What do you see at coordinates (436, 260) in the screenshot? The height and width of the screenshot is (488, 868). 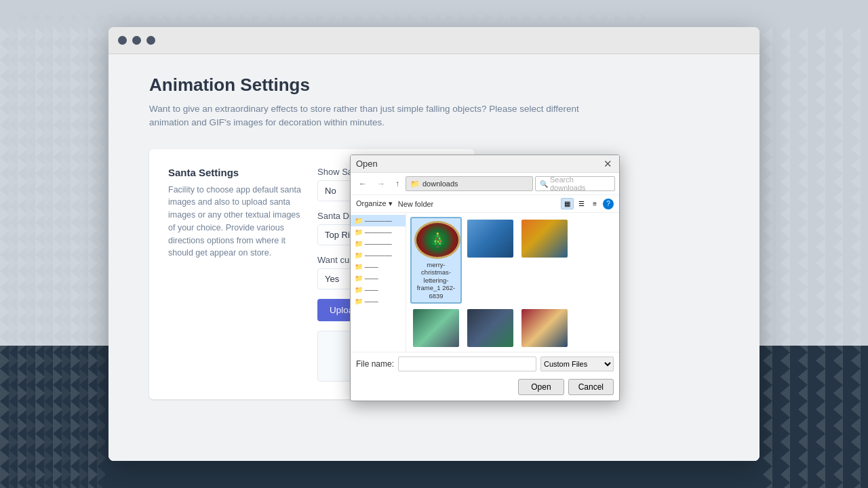 I see `file-item-christmas: 🎄 merry-christmas-lettering-frame_1 262-…` at bounding box center [436, 260].